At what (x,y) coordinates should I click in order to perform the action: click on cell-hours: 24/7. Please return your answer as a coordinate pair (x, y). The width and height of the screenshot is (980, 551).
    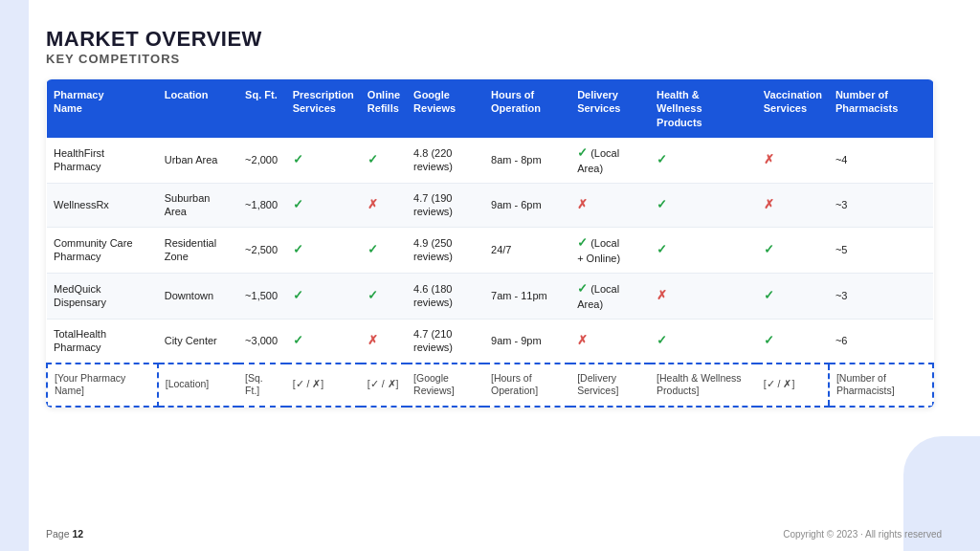
    Looking at the image, I should click on (527, 250).